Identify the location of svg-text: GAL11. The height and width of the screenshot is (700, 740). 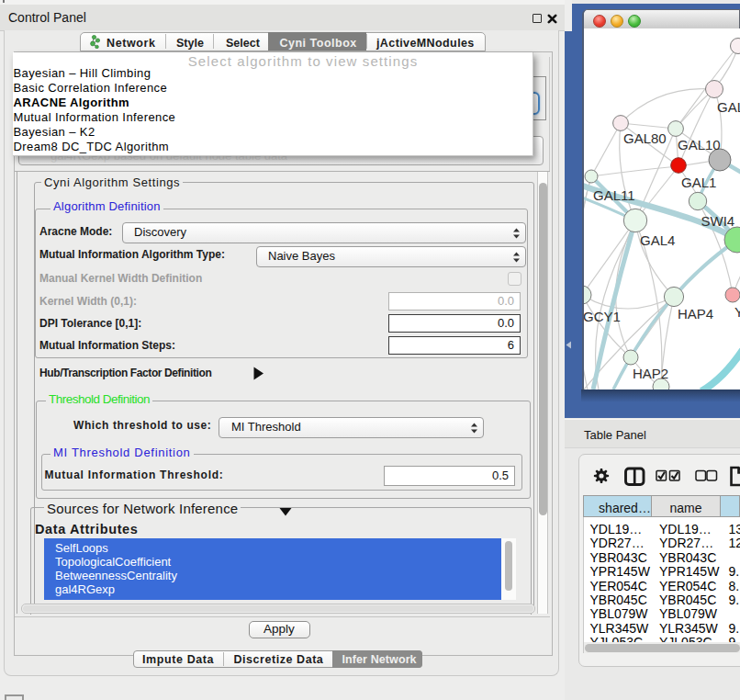
(614, 195).